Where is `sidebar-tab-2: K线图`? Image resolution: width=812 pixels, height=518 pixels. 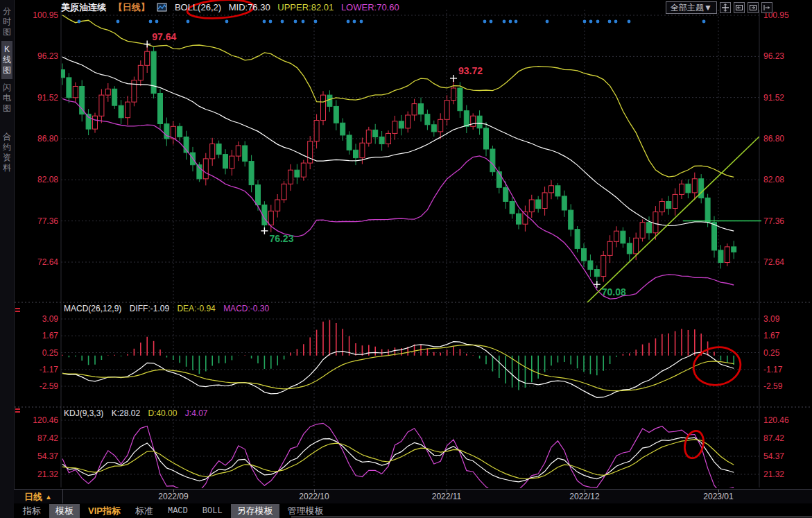 sidebar-tab-2: K线图 is located at coordinates (7, 60).